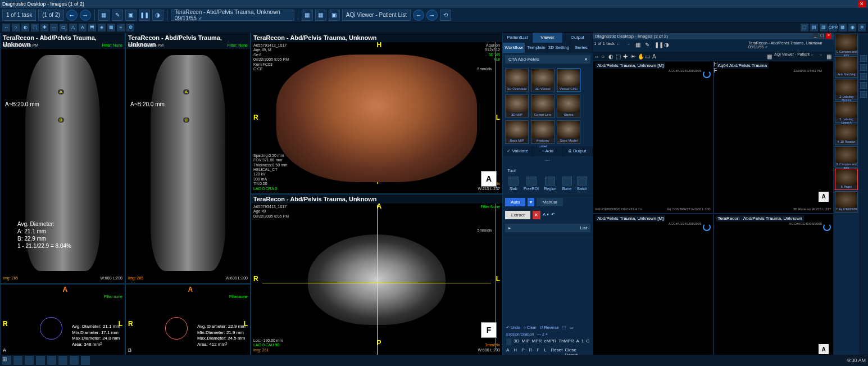  I want to click on rviewport-1: Abd/Pelvis Trauma, Unknown [M] ACC#AGE49…, so click(653, 137).